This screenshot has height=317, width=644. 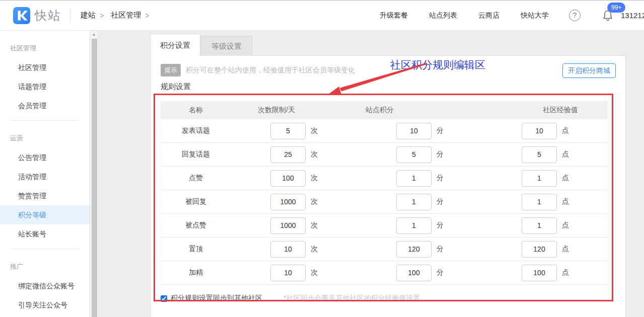 I want to click on scrollbar-thumb, so click(x=95, y=178).